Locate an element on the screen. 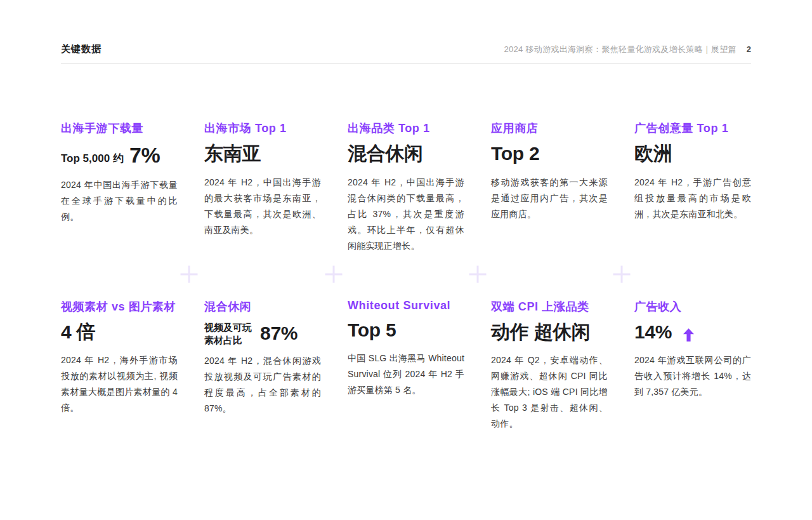  card-value: 混合休闲 is located at coordinates (406, 154).